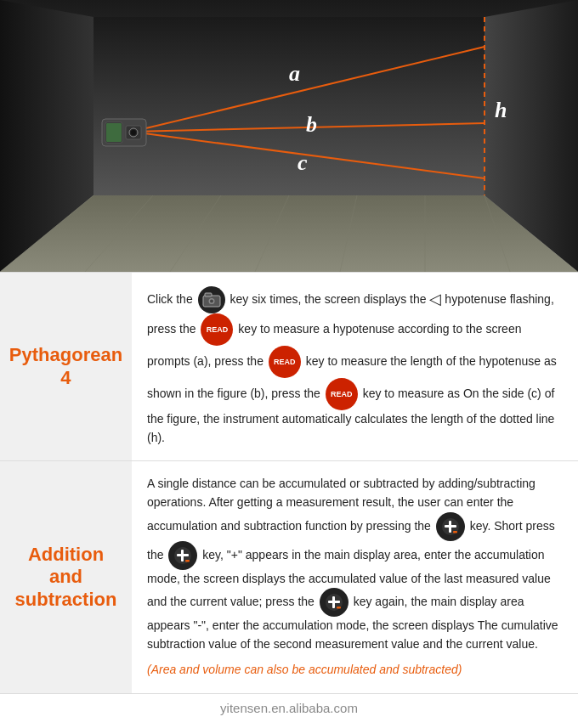 This screenshot has height=728, width=578. I want to click on pythagorean-label: Pythagorean4, so click(66, 367).